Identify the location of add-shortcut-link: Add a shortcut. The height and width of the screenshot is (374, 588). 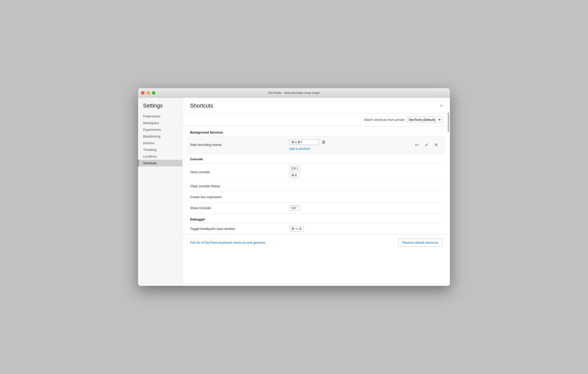
(351, 149).